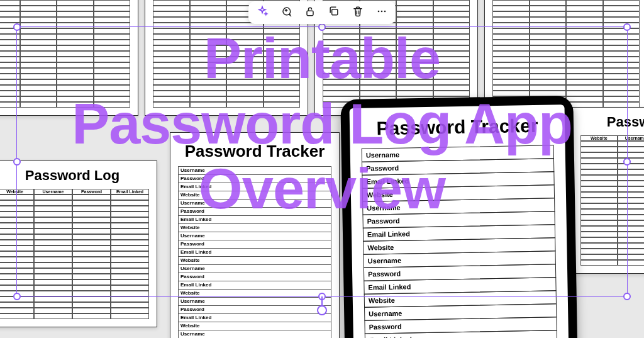  What do you see at coordinates (17, 296) in the screenshot?
I see `resize-handle-bottom-left` at bounding box center [17, 296].